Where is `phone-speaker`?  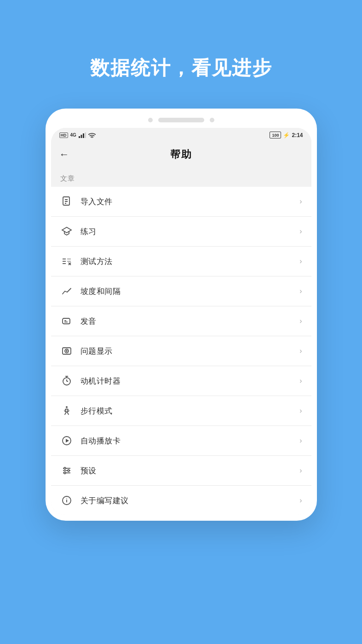
phone-speaker is located at coordinates (181, 120).